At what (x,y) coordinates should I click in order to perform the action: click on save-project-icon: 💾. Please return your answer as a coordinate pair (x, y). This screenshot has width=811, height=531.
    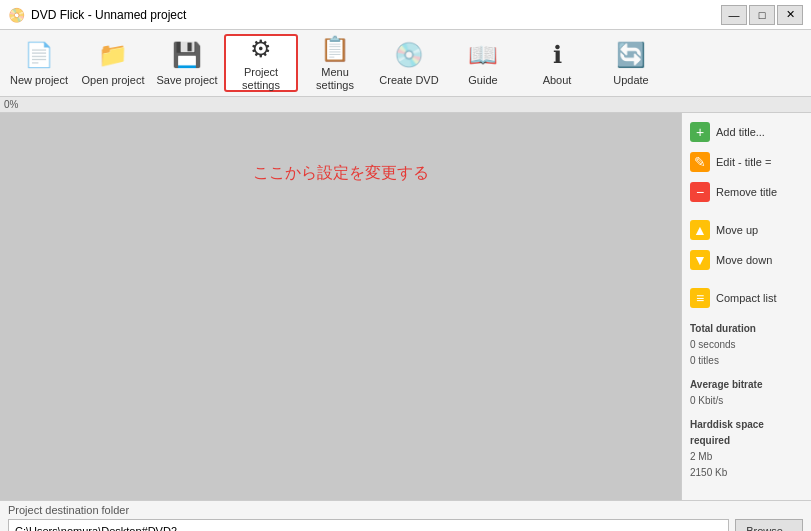
    Looking at the image, I should click on (187, 56).